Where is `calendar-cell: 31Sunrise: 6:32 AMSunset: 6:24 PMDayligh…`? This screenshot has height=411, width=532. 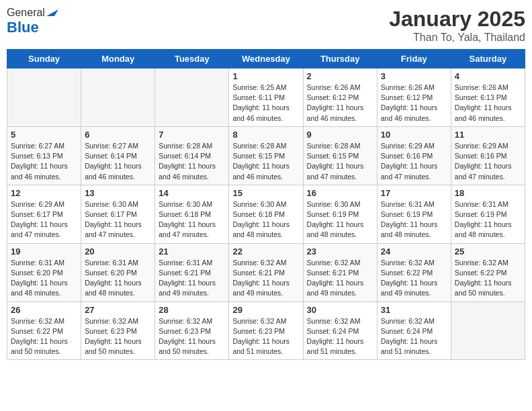
calendar-cell: 31Sunrise: 6:32 AMSunset: 6:24 PMDayligh… is located at coordinates (414, 330).